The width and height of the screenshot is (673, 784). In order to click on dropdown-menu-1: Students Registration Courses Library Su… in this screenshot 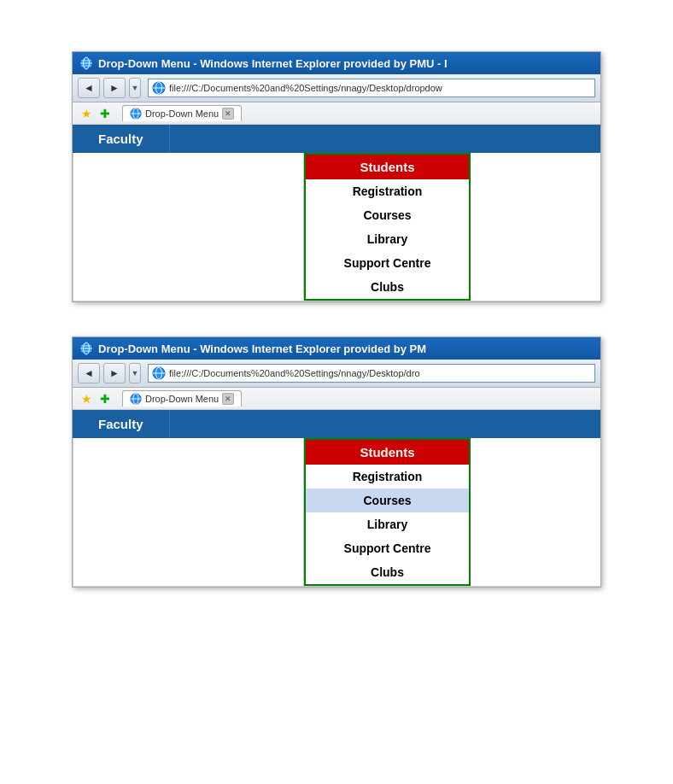, I will do `click(388, 227)`.